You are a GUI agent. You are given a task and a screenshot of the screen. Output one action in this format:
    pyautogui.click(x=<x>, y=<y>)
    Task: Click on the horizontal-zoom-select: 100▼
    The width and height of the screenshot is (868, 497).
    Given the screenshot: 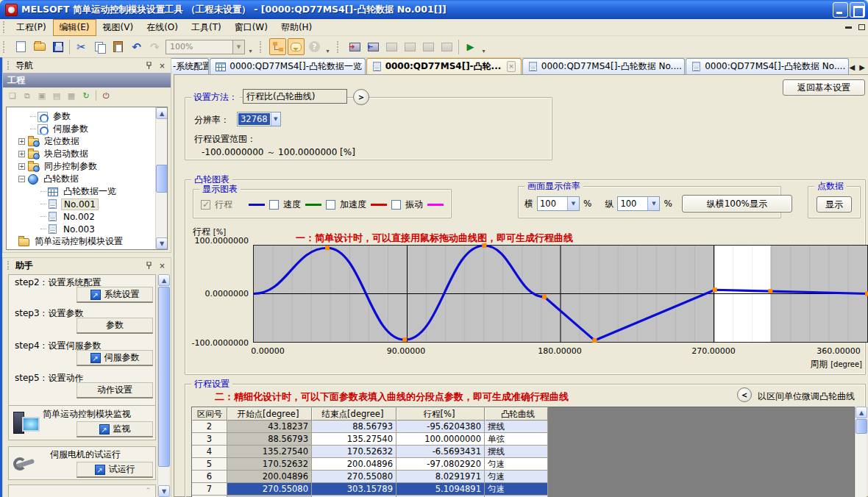 What is the action you would take?
    pyautogui.click(x=558, y=204)
    